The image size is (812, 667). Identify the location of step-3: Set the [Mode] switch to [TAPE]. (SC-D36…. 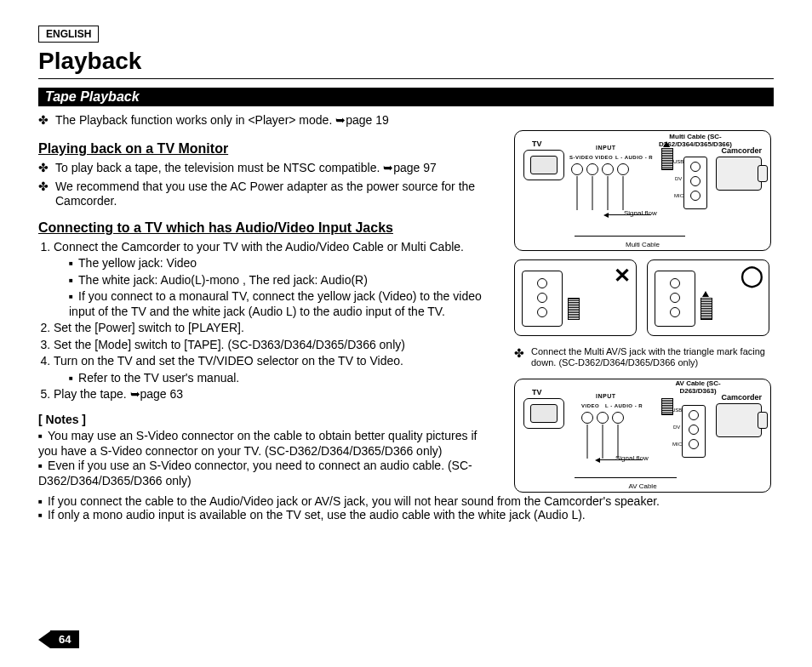
(276, 345).